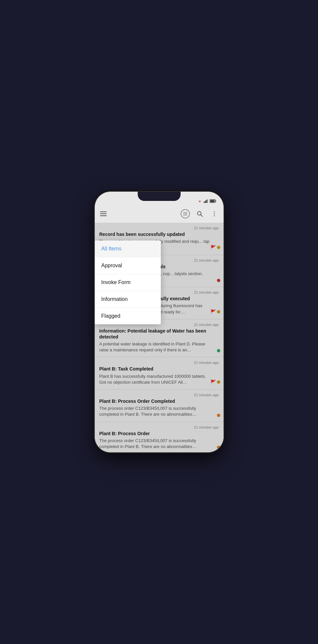 The height and width of the screenshot is (644, 318). Describe the element at coordinates (185, 214) in the screenshot. I see `grid-icon` at that location.